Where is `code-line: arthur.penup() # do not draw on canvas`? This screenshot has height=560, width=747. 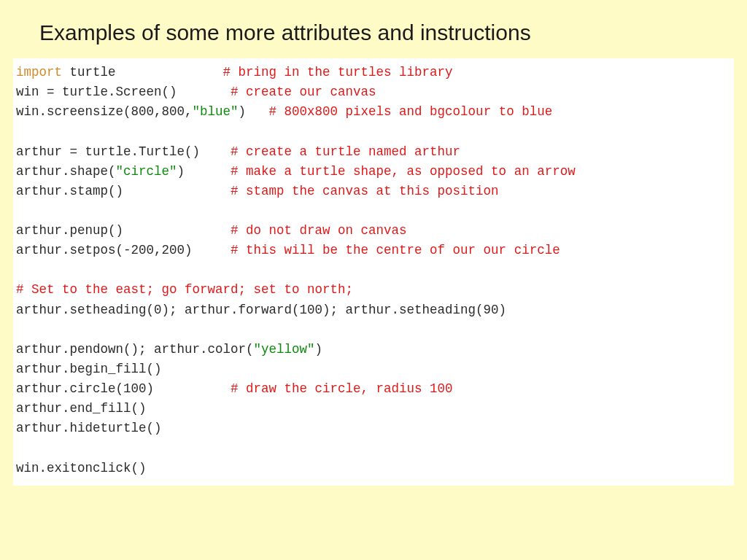 code-line: arthur.penup() # do not draw on canvas is located at coordinates (212, 230).